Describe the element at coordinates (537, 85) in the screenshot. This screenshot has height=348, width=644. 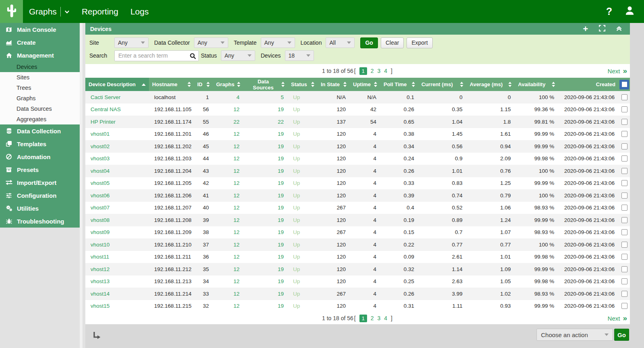
I see `column-header-availability: Availability` at that location.